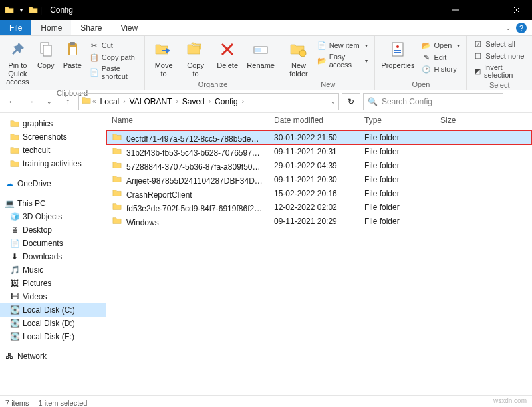  What do you see at coordinates (31, 102) in the screenshot?
I see `forward-button: →` at bounding box center [31, 102].